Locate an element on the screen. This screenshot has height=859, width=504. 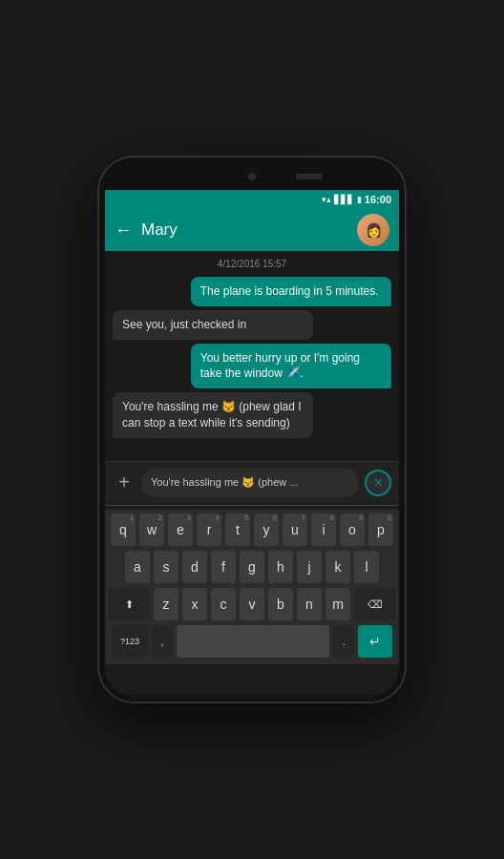
key-v: v is located at coordinates (252, 604).